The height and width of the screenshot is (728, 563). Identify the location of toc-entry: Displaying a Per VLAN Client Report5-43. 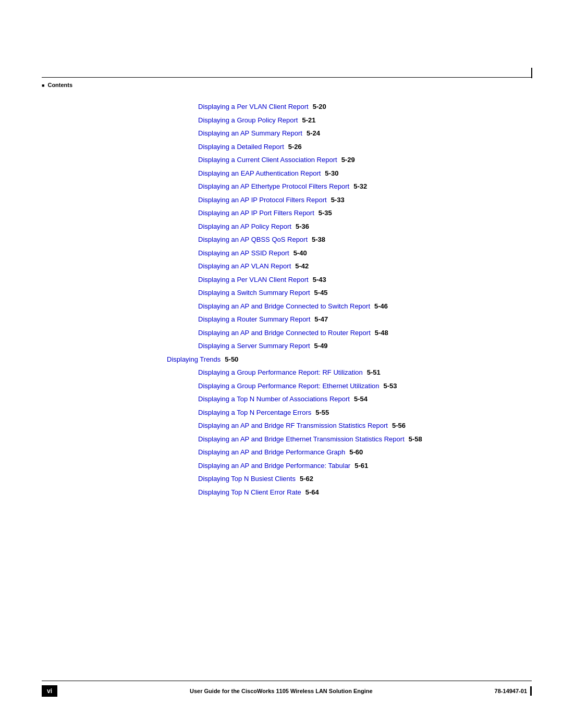
(344, 280).